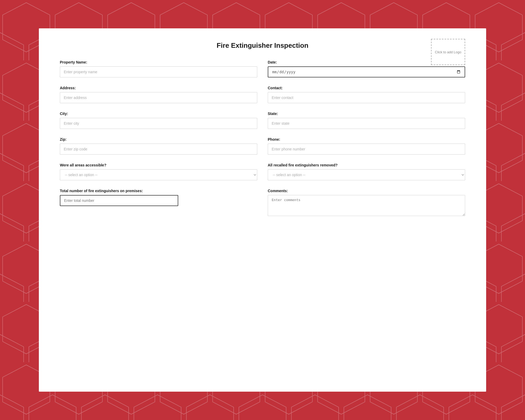 The height and width of the screenshot is (420, 525). Describe the element at coordinates (366, 123) in the screenshot. I see `input-state` at that location.